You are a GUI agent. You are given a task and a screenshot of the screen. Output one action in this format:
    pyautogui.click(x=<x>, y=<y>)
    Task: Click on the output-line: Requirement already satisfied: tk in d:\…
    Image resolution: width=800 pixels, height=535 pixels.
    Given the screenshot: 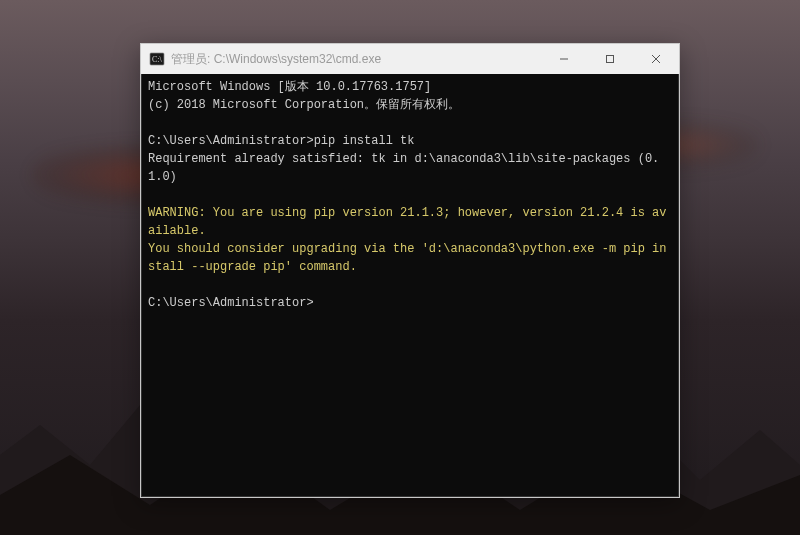 What is the action you would take?
    pyautogui.click(x=404, y=168)
    